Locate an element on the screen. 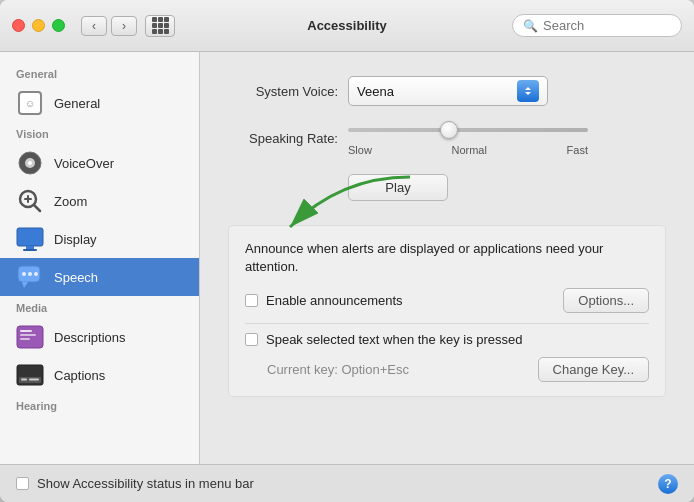 This screenshot has width=694, height=502. help-button: ? is located at coordinates (668, 484).